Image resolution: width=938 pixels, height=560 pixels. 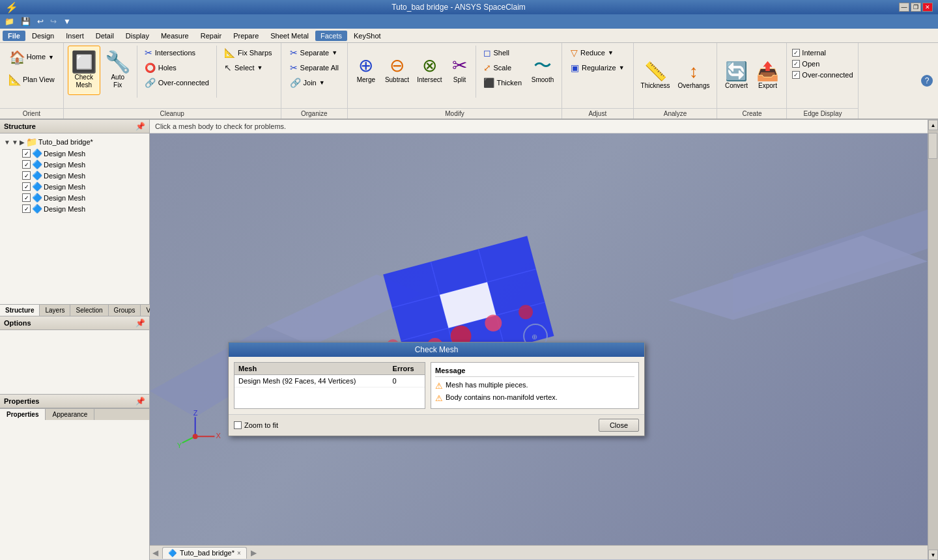 What do you see at coordinates (211, 36) in the screenshot?
I see `menu-repair: Repair` at bounding box center [211, 36].